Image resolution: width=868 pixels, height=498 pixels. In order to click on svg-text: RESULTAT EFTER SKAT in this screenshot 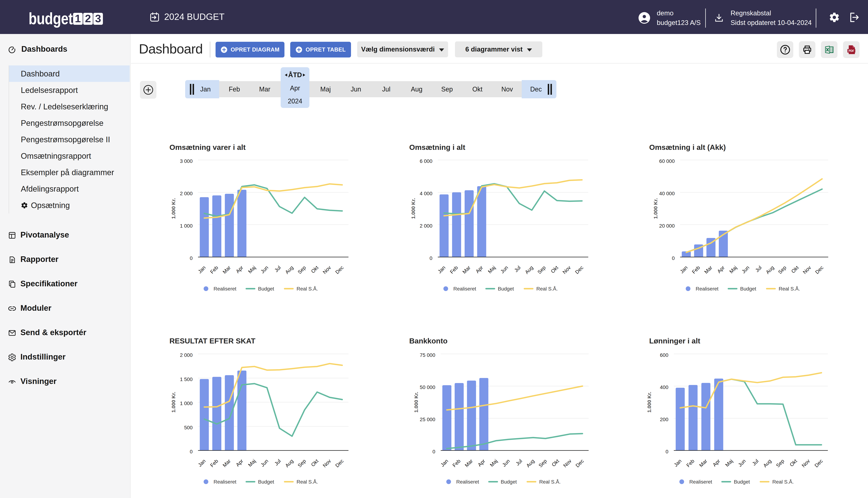, I will do `click(212, 341)`.